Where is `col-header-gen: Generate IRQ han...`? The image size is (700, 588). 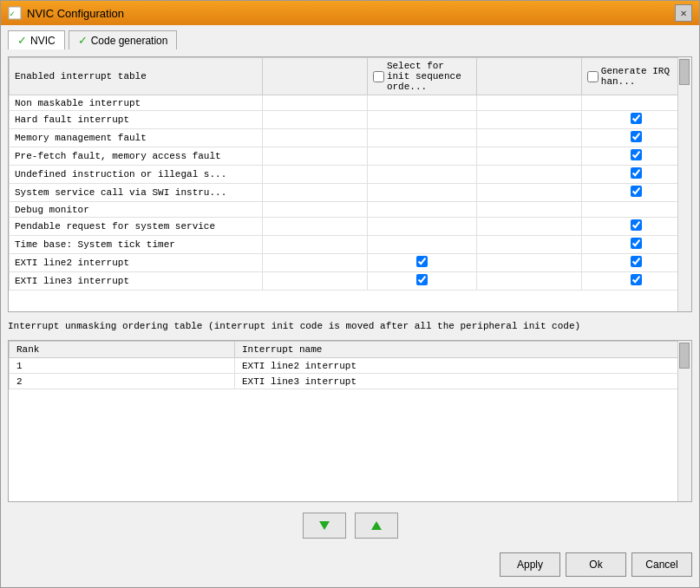 col-header-gen: Generate IRQ han... is located at coordinates (636, 76).